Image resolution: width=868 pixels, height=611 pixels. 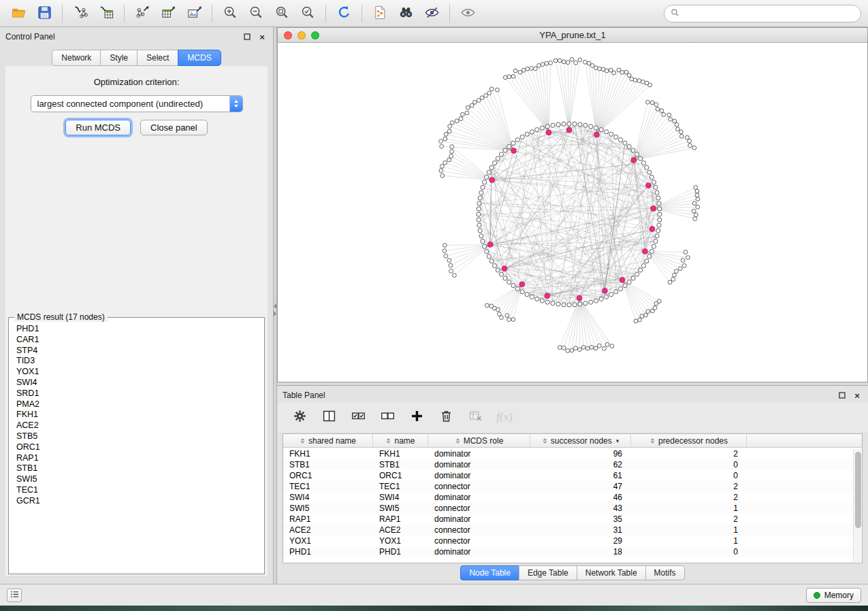 I want to click on zoom-in-button, so click(x=230, y=14).